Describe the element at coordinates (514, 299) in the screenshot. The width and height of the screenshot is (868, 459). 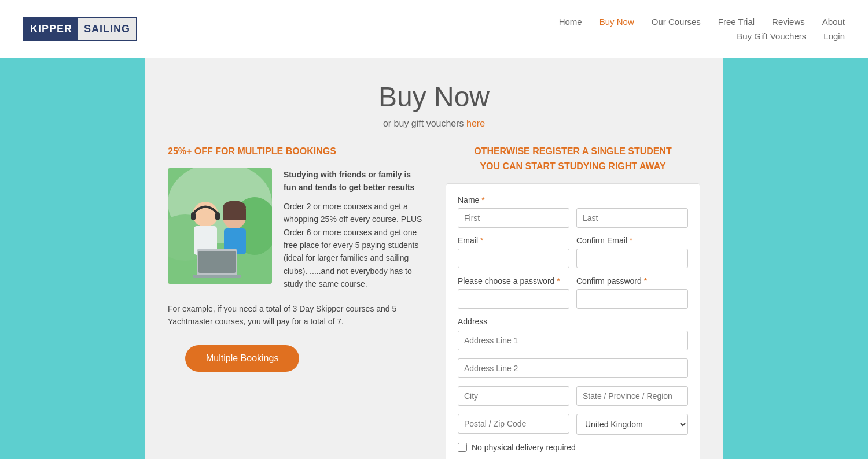
I see `password-input` at that location.